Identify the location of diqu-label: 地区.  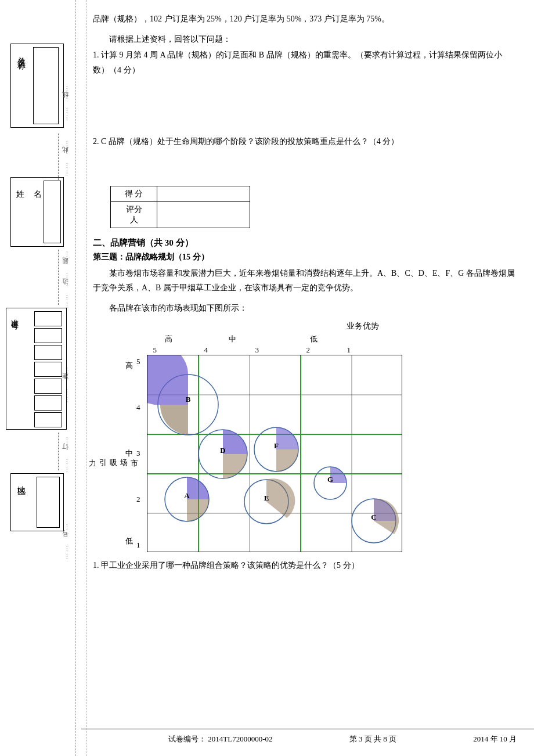
(21, 481).